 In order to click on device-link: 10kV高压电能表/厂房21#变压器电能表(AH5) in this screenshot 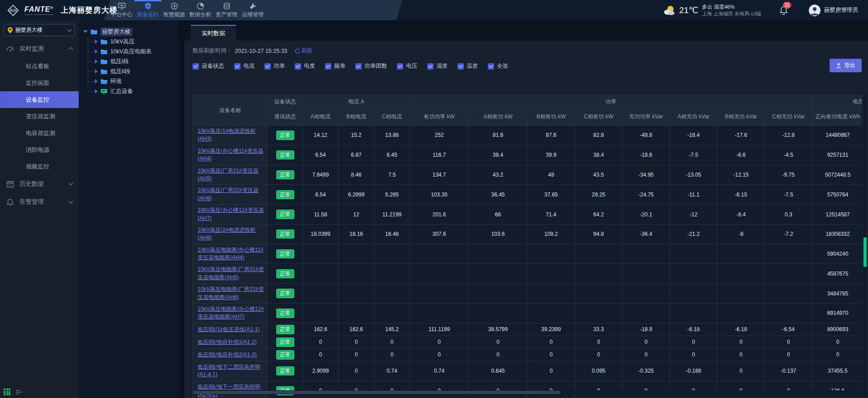, I will do `click(231, 273)`.